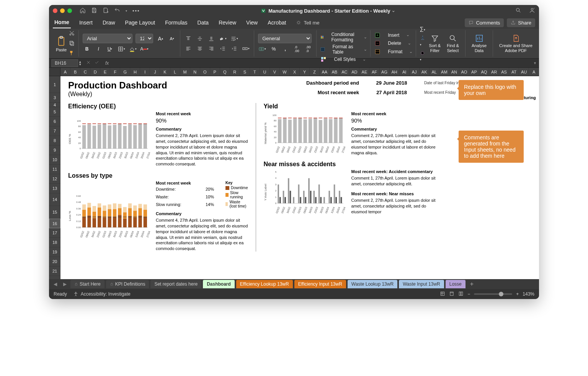  Describe the element at coordinates (469, 294) in the screenshot. I see `zoom-out: −` at that location.